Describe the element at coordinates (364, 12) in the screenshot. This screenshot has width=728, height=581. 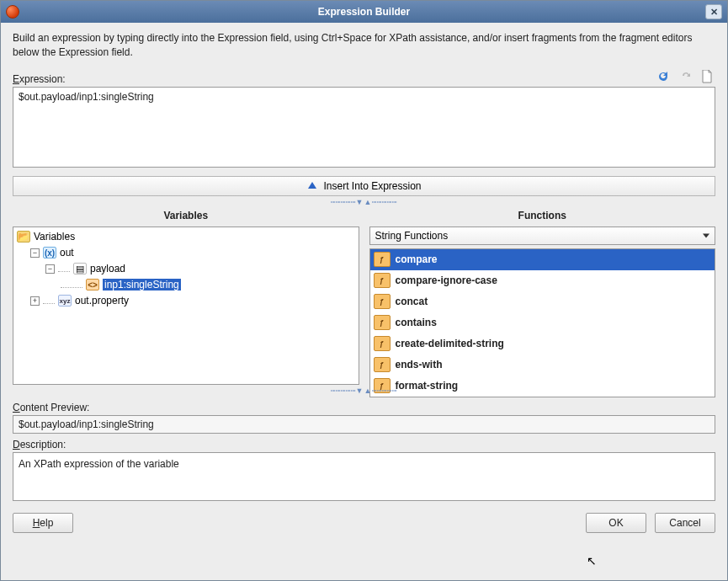
I see `titlebar: Expression Builder ✕` at that location.